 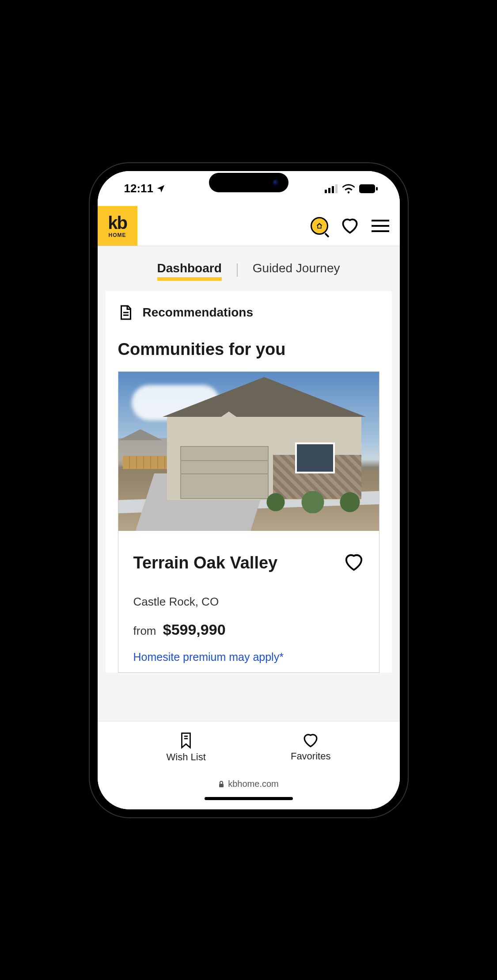 I want to click on heart-icon, so click(x=350, y=226).